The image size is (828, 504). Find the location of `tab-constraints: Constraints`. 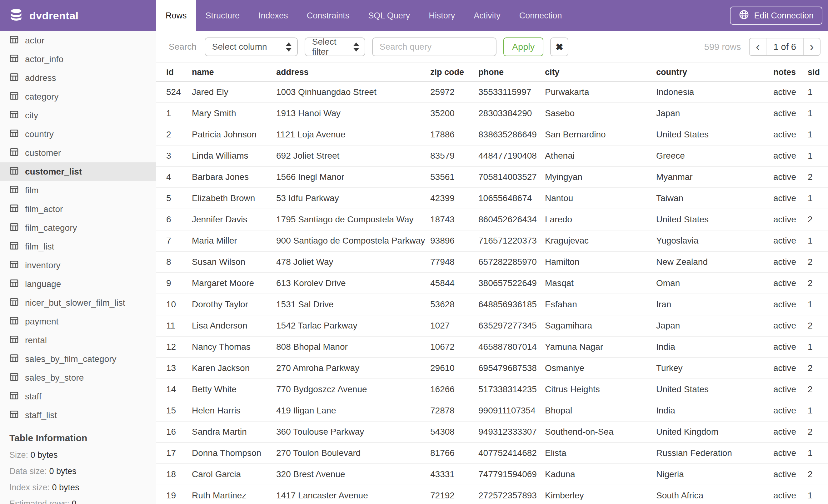

tab-constraints: Constraints is located at coordinates (328, 15).